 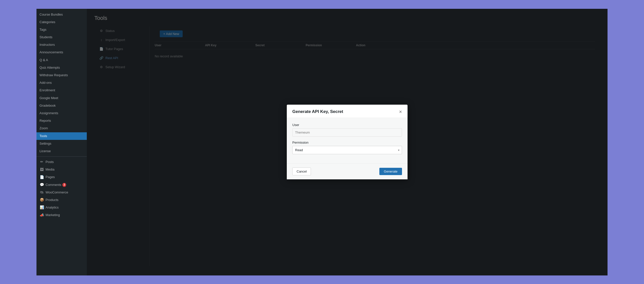 What do you see at coordinates (62, 15) in the screenshot?
I see `sidebar-item-course-bundles: Course Bundles` at bounding box center [62, 15].